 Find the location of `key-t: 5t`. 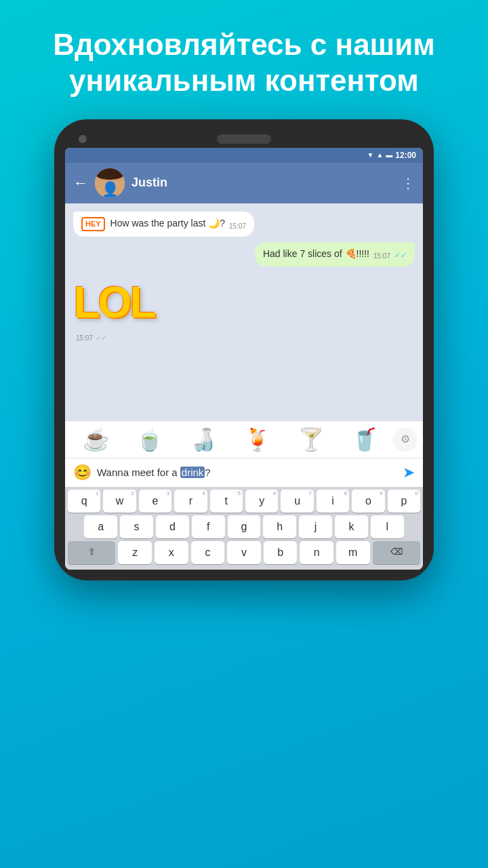

key-t: 5t is located at coordinates (226, 501).